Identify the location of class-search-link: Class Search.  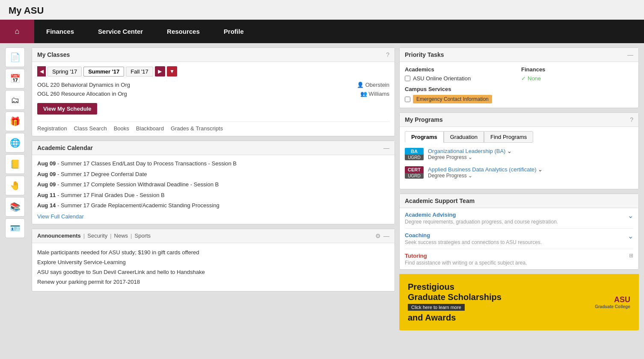
(90, 128).